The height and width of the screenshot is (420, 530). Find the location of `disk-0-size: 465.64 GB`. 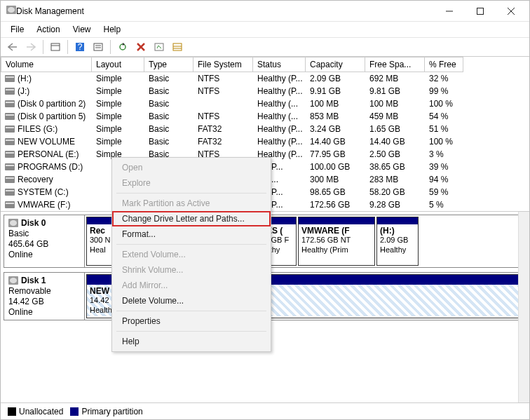

disk-0-size: 465.64 GB is located at coordinates (44, 244).